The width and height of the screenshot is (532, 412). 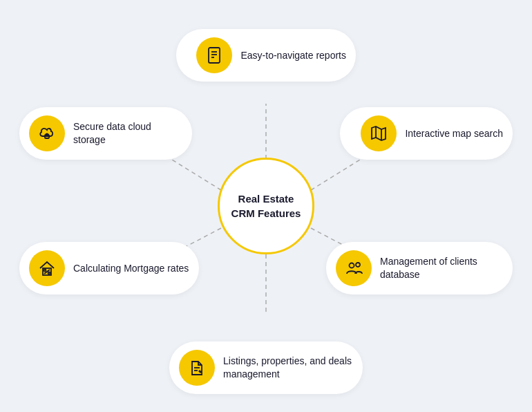 I want to click on card-bottom-right: Management of clients database, so click(x=419, y=268).